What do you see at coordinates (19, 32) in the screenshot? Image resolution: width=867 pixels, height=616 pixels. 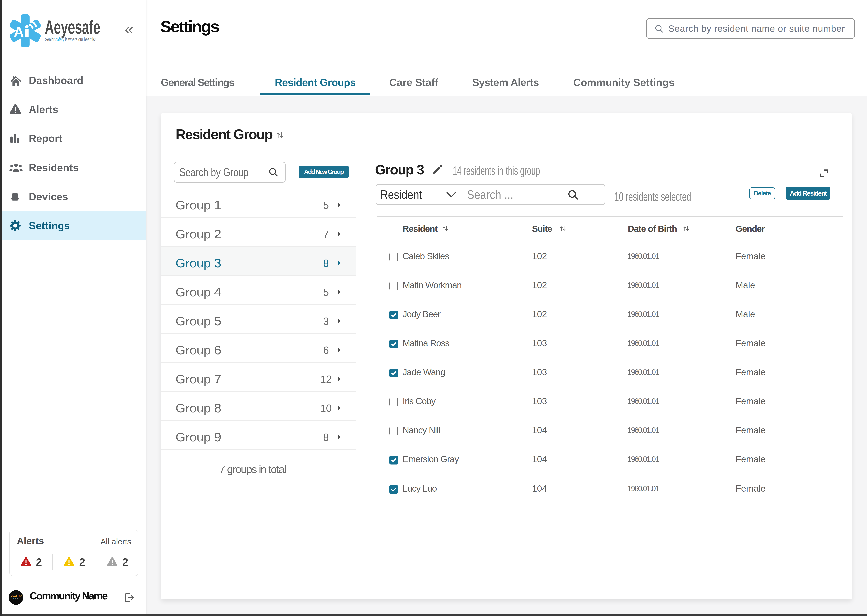 I see `svg-text: A` at bounding box center [19, 32].